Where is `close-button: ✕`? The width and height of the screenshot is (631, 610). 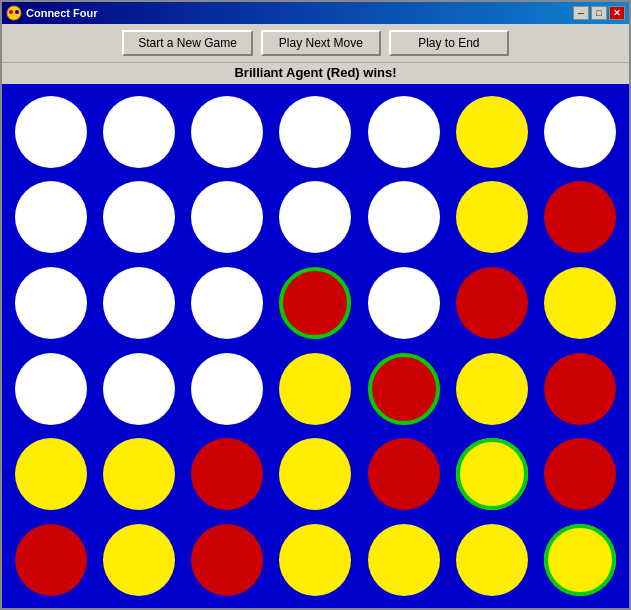
close-button: ✕ is located at coordinates (617, 13).